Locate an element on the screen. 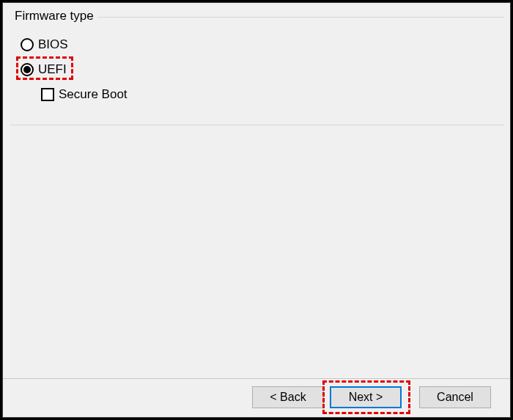 This screenshot has width=513, height=420. checkbox-secure-boot-label: Secure Boot is located at coordinates (93, 95).